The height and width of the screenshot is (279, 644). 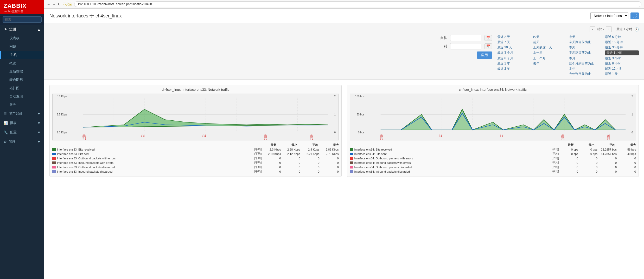 I want to click on quick-time-link: 最近 1 天, so click(x=622, y=74).